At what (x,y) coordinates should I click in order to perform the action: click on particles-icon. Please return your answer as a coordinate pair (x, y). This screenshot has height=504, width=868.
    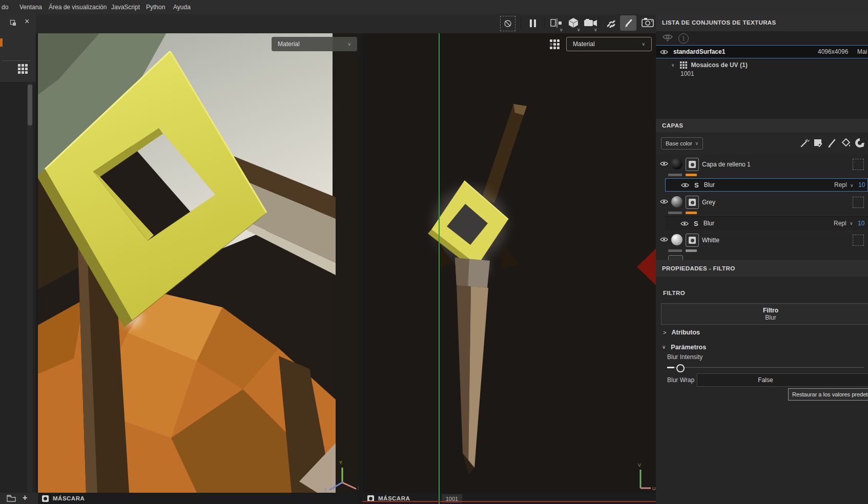
    Looking at the image, I should click on (611, 24).